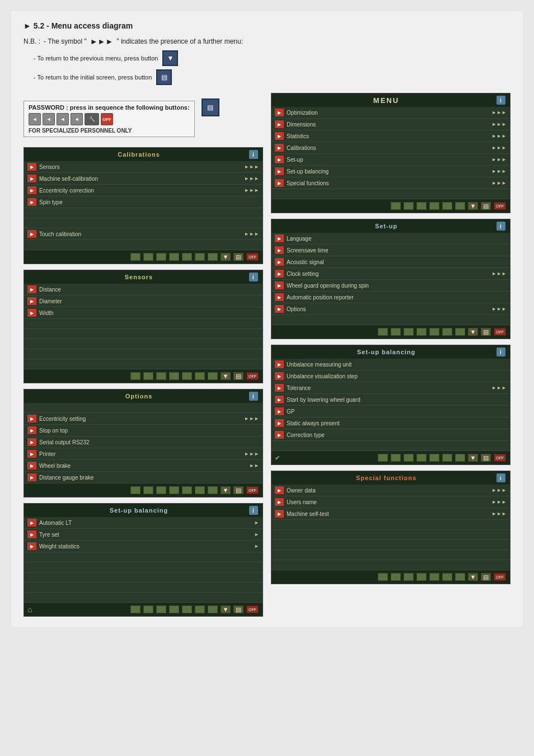 The image size is (534, 756). Describe the element at coordinates (486, 458) in the screenshot. I see `sbr-footer-home: ▤` at that location.